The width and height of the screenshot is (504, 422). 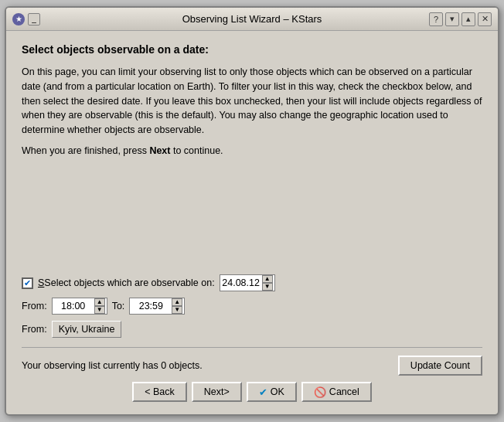 I want to click on observable-checkbox: ✔, so click(x=28, y=283).